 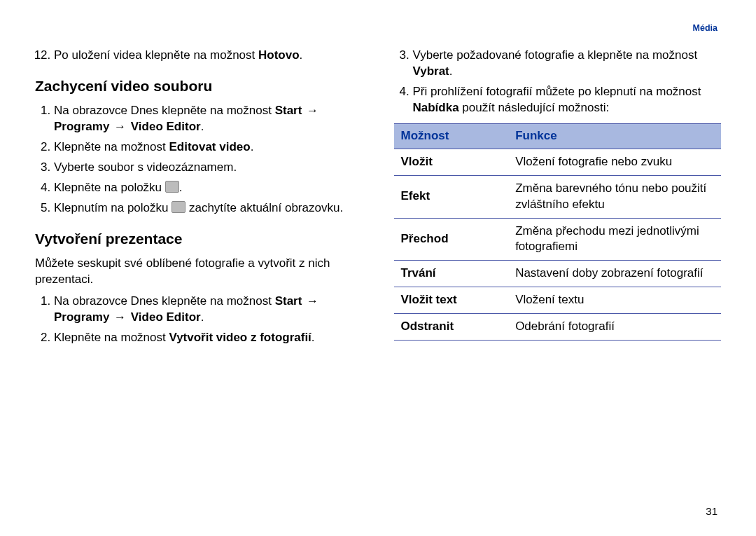 What do you see at coordinates (451, 196) in the screenshot?
I see `option-name: Efekt` at bounding box center [451, 196].